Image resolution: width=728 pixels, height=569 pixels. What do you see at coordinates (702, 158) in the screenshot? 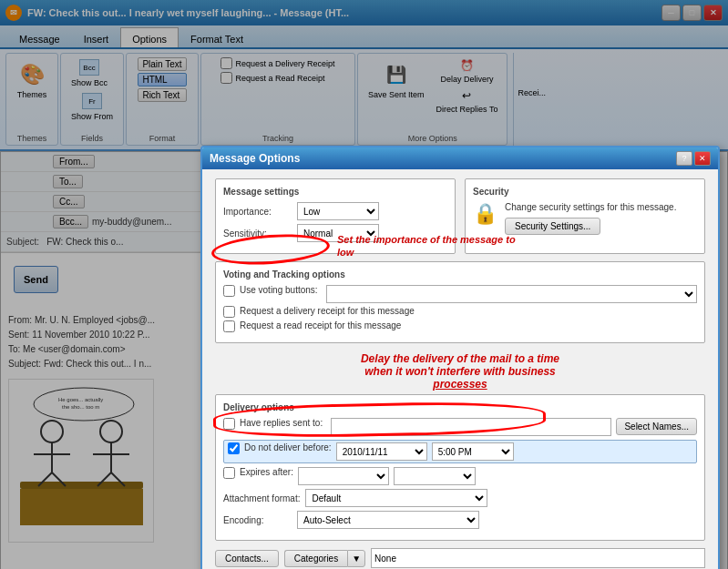
I see `modal-close-button: ✕` at bounding box center [702, 158].